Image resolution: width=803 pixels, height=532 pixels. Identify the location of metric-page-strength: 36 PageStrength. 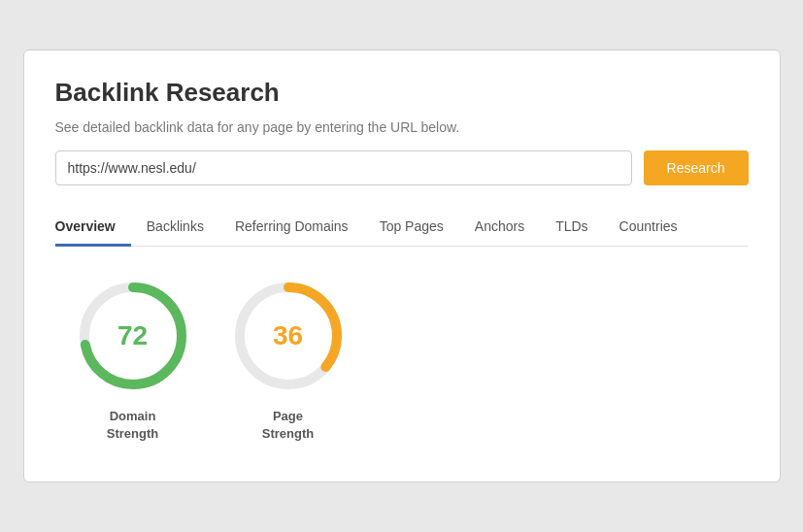
(288, 360).